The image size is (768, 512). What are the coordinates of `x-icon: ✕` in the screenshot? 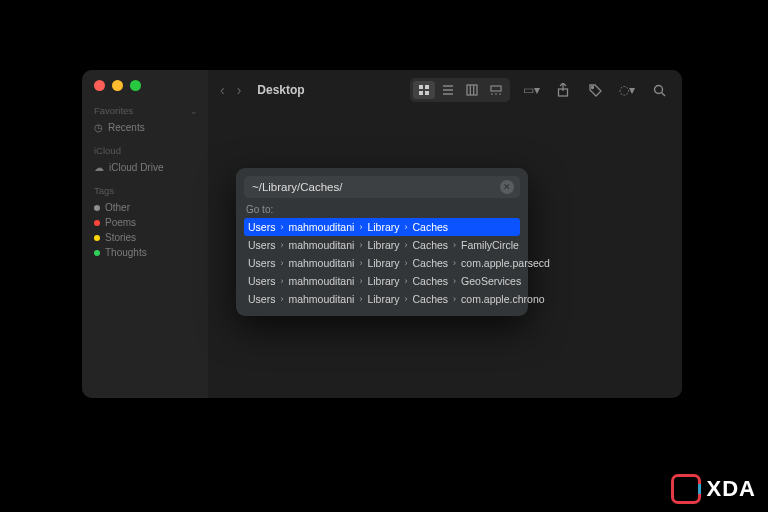 It's located at (507, 187).